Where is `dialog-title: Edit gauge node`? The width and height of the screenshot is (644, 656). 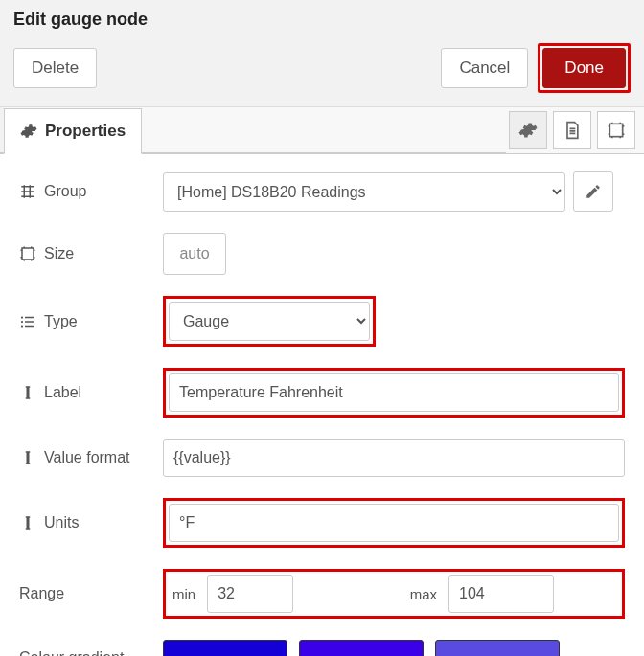
dialog-title: Edit gauge node is located at coordinates (322, 19).